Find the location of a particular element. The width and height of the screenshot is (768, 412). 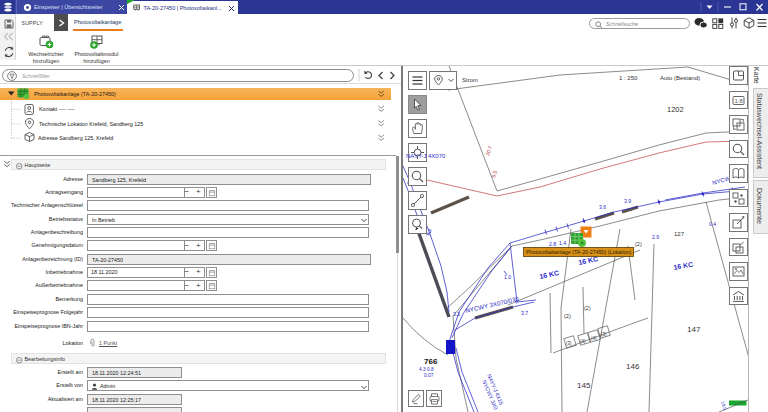

svg-text: Auto (Bestand) is located at coordinates (680, 78).